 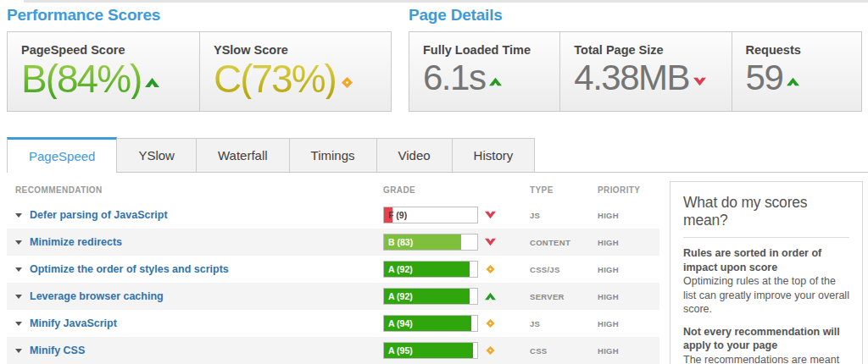 What do you see at coordinates (456, 15) in the screenshot?
I see `page-details-title: Page Details` at bounding box center [456, 15].